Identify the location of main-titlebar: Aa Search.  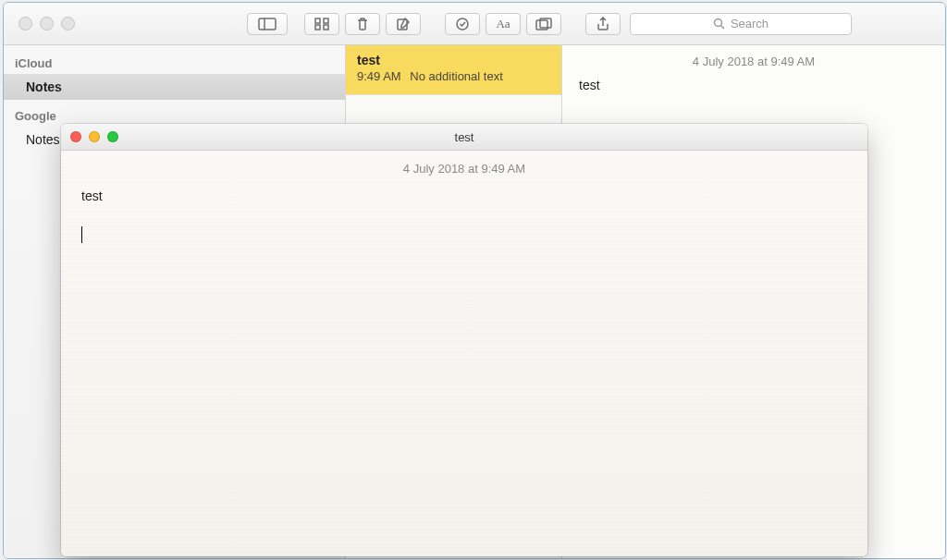
(474, 24).